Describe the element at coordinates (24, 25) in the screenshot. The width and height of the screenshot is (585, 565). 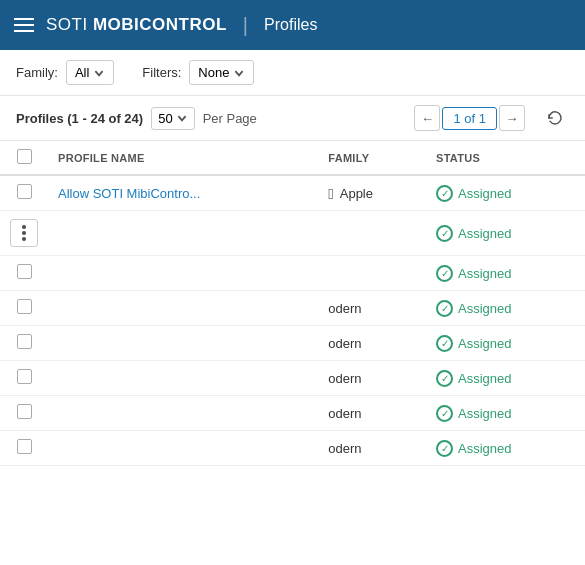
I see `menu-icon` at that location.